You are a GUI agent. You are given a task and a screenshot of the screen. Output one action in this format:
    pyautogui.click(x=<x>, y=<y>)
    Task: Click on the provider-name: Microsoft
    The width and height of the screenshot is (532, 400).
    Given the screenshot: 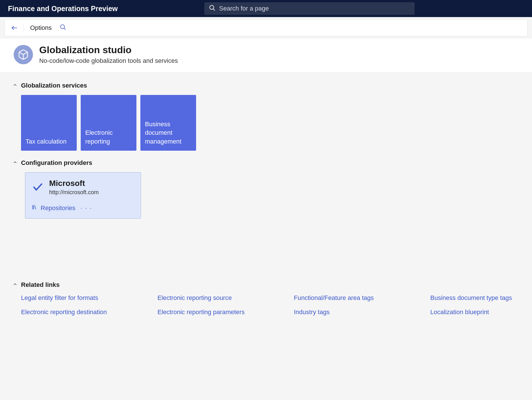 What is the action you would take?
    pyautogui.click(x=74, y=183)
    